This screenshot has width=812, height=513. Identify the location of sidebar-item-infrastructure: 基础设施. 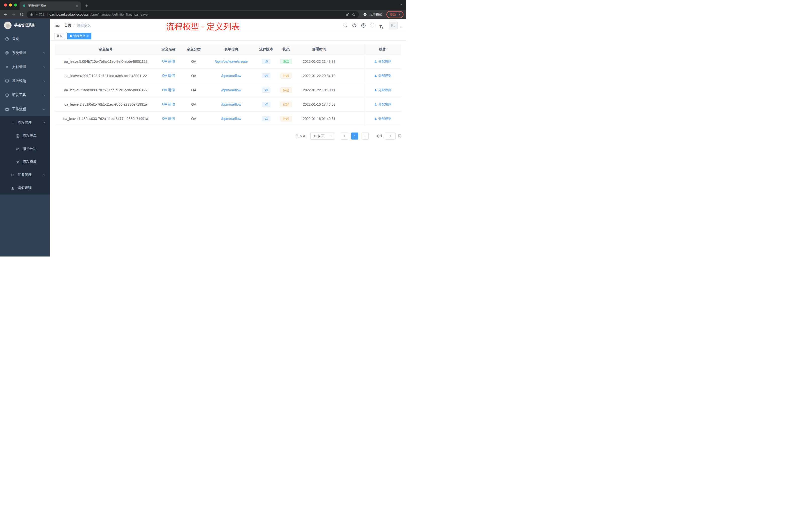
(25, 81).